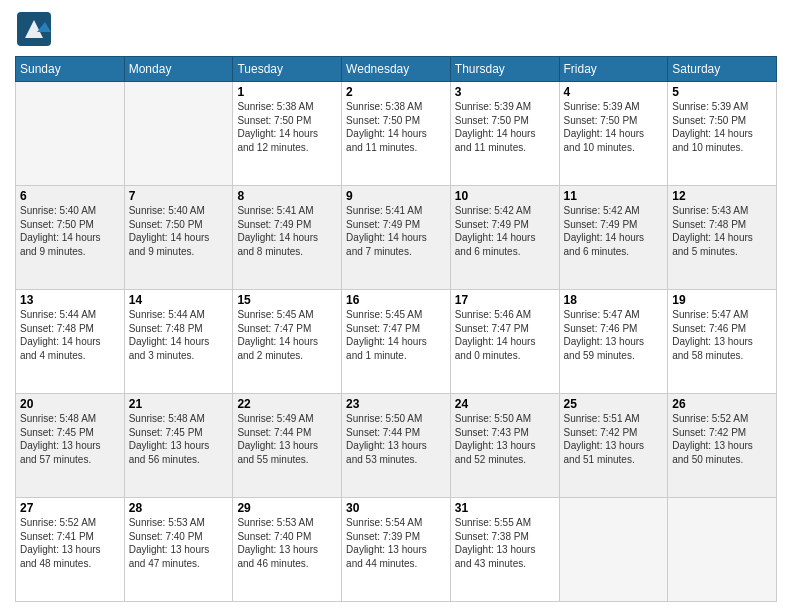 Image resolution: width=792 pixels, height=612 pixels. What do you see at coordinates (505, 508) in the screenshot?
I see `day-number: 31` at bounding box center [505, 508].